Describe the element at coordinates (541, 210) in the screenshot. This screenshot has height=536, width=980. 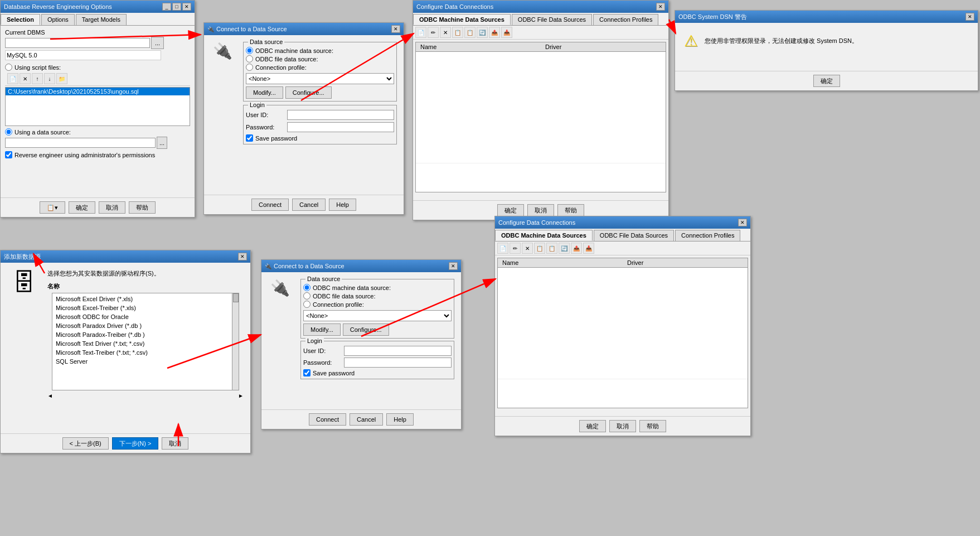
I see `configure-top-cancel-btn: 取消` at that location.